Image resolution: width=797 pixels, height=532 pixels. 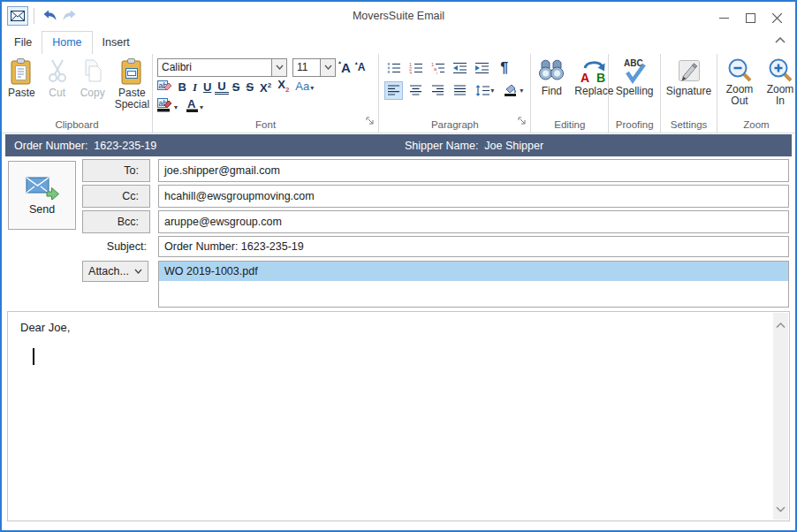 I want to click on proofing-group-label: Proofing, so click(x=634, y=125).